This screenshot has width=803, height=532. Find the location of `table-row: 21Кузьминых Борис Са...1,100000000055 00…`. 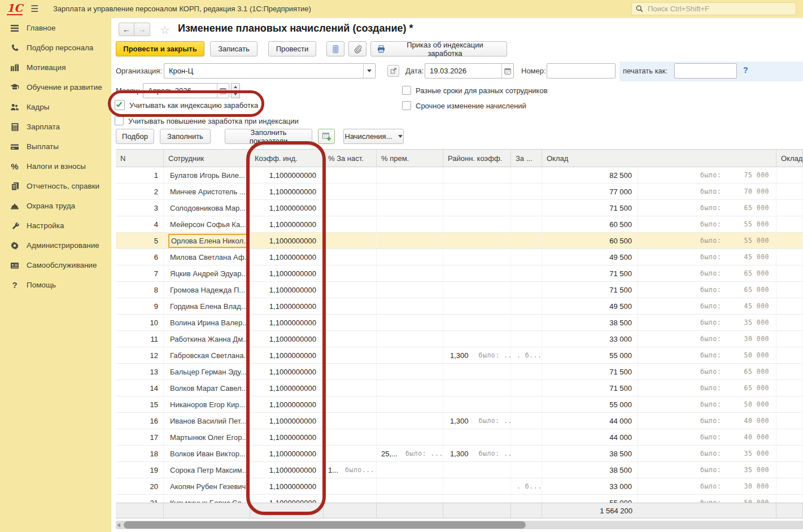

table-row: 21Кузьминых Борис Са...1,100000000055 00… is located at coordinates (460, 499).